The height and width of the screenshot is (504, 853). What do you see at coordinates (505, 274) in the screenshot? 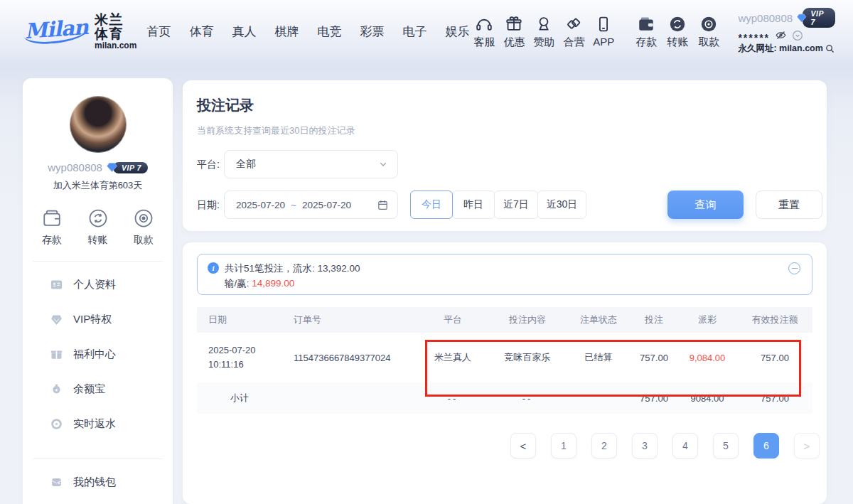
I see `summary-banner: i 共计51笔投注，流水: 13,392.00 输/赢: 14,899.00` at bounding box center [505, 274].